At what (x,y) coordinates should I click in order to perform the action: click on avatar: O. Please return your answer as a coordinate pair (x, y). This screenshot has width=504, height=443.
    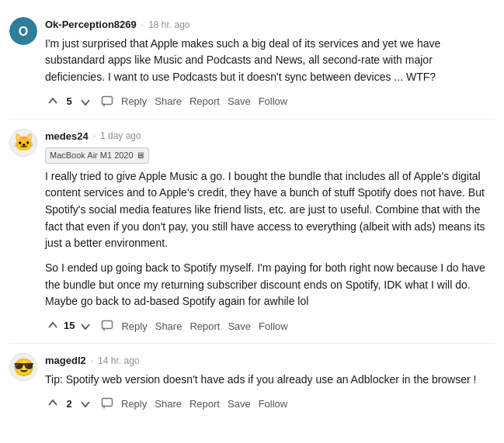
    Looking at the image, I should click on (23, 31).